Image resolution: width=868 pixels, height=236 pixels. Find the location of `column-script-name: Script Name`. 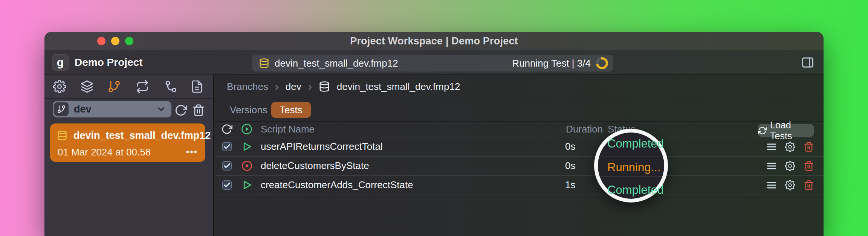

column-script-name: Script Name is located at coordinates (288, 129).